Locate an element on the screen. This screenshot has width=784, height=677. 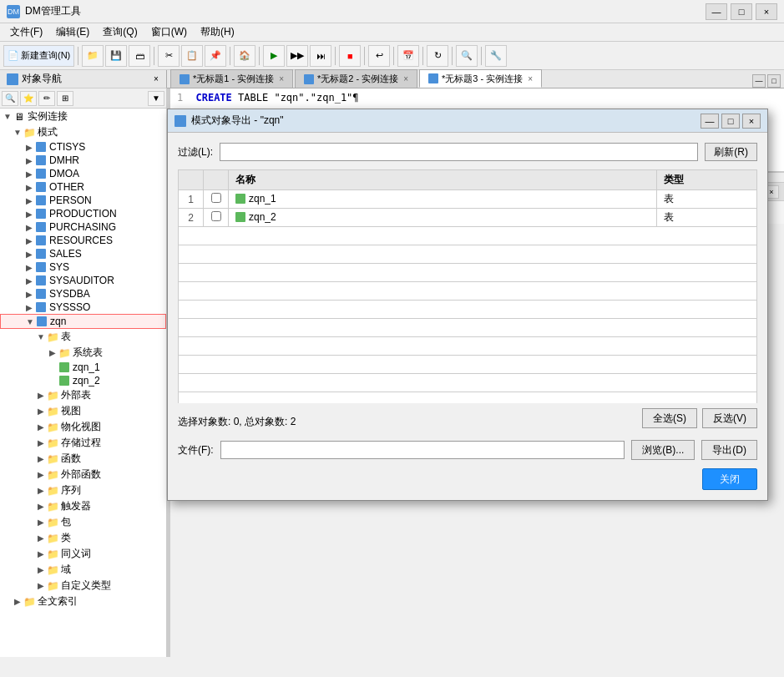
run-button: ▶ is located at coordinates (274, 56).